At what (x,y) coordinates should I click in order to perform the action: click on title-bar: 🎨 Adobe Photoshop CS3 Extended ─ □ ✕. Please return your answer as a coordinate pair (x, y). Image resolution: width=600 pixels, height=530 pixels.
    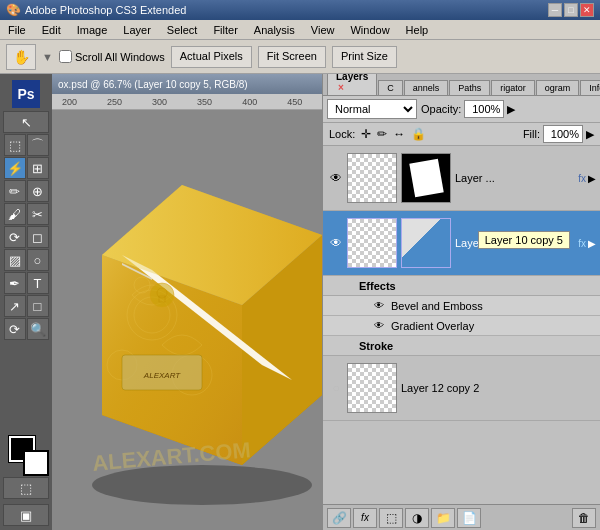
    Looking at the image, I should click on (300, 10).